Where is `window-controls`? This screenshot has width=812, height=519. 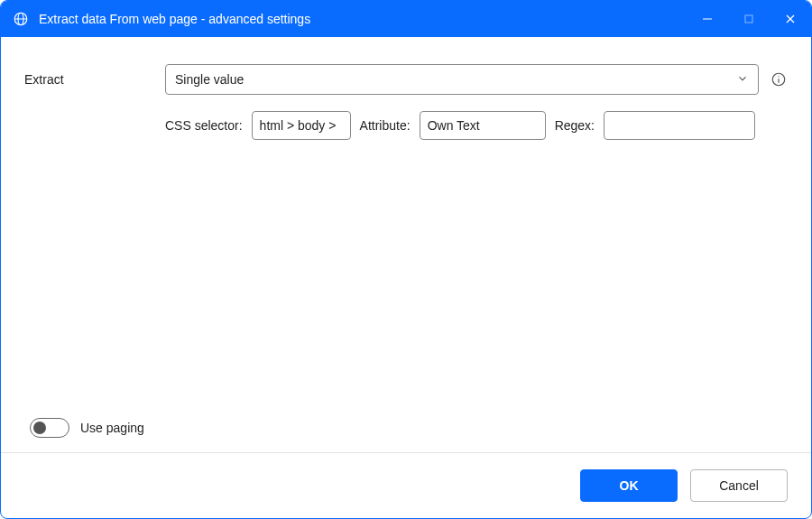
window-controls is located at coordinates (749, 19).